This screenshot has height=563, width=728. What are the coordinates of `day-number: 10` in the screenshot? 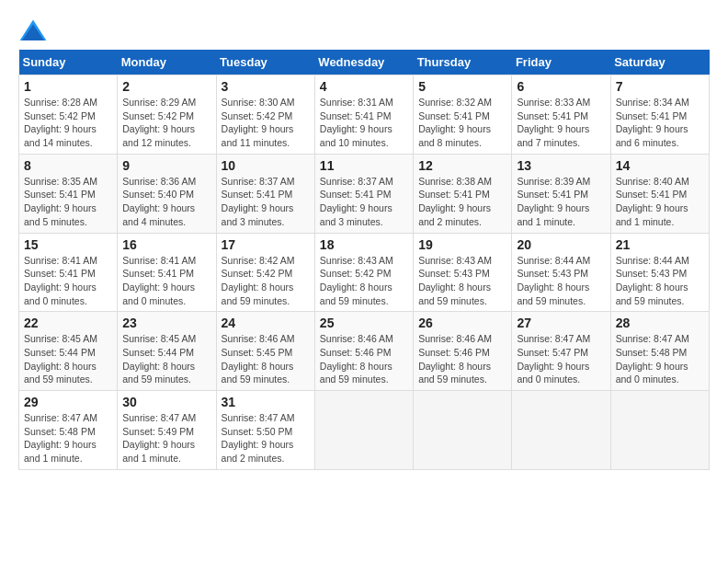 It's located at (266, 166).